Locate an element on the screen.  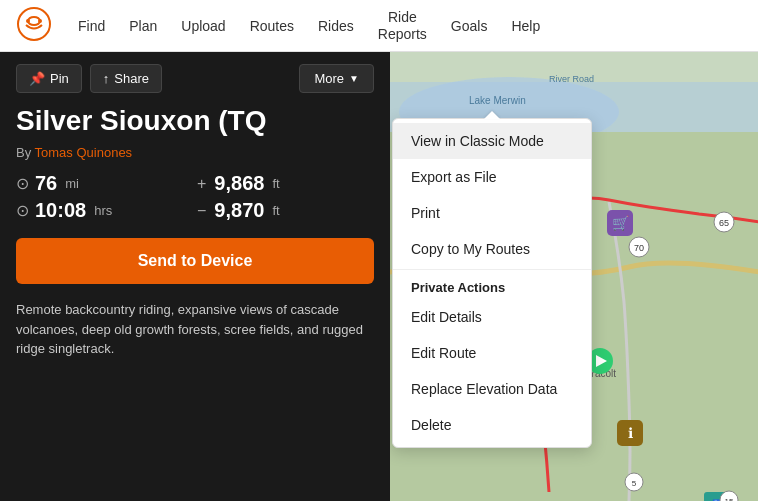
stats-grid: ⊙ 76 mi + 9,868 ft ⊙ 10:08 hrs − 9,870 f… is located at coordinates (195, 205).